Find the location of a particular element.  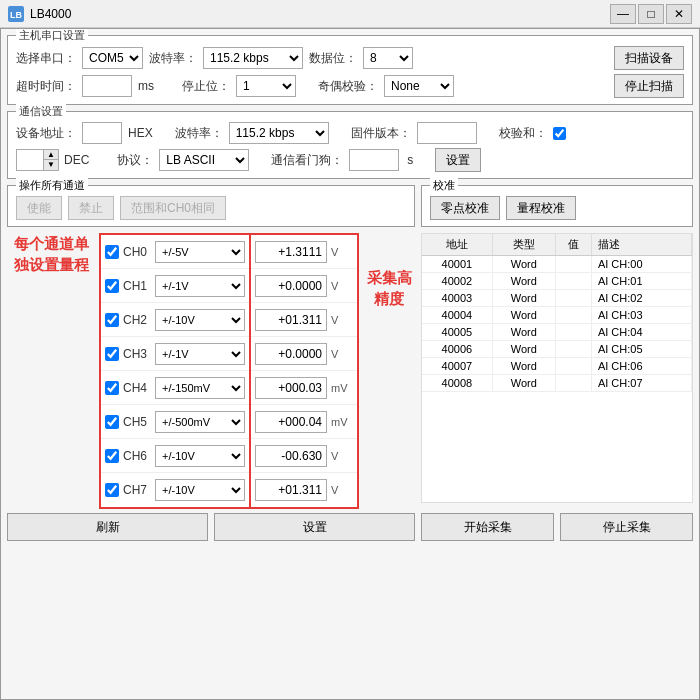

title-bar-left: LB LB4000 is located at coordinates (40, 14).